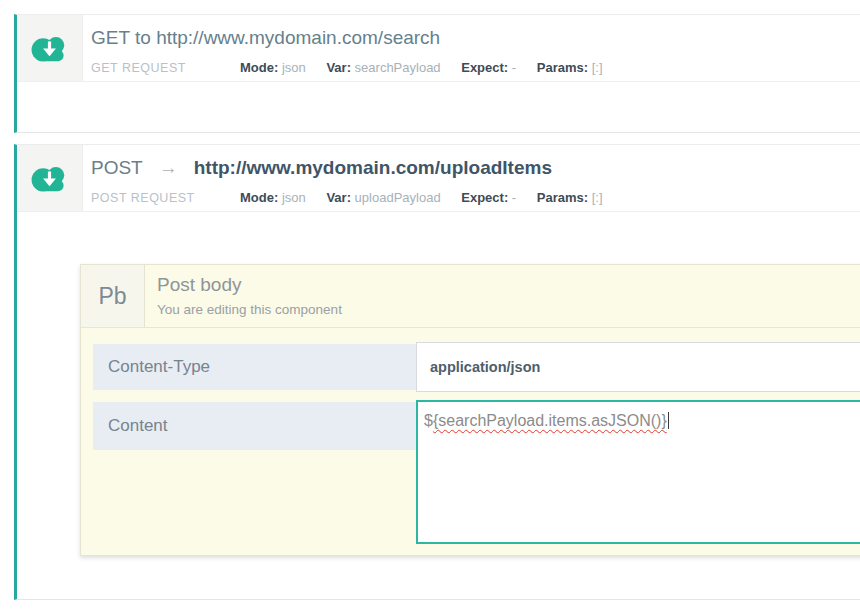  Describe the element at coordinates (117, 168) in the screenshot. I see `request-method: POST` at that location.